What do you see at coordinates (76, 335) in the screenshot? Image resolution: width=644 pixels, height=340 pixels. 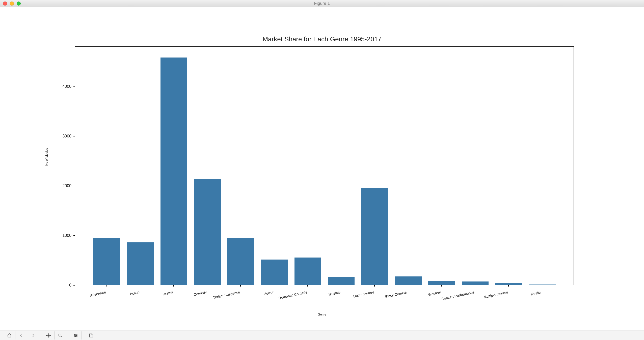 I see `configure-icon` at bounding box center [76, 335].